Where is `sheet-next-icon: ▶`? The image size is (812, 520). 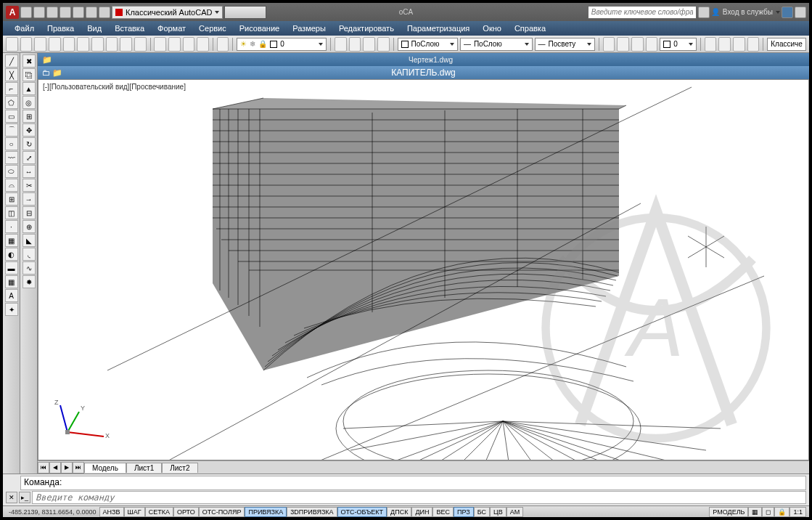
sheet-next-icon: ▶ is located at coordinates (67, 468).